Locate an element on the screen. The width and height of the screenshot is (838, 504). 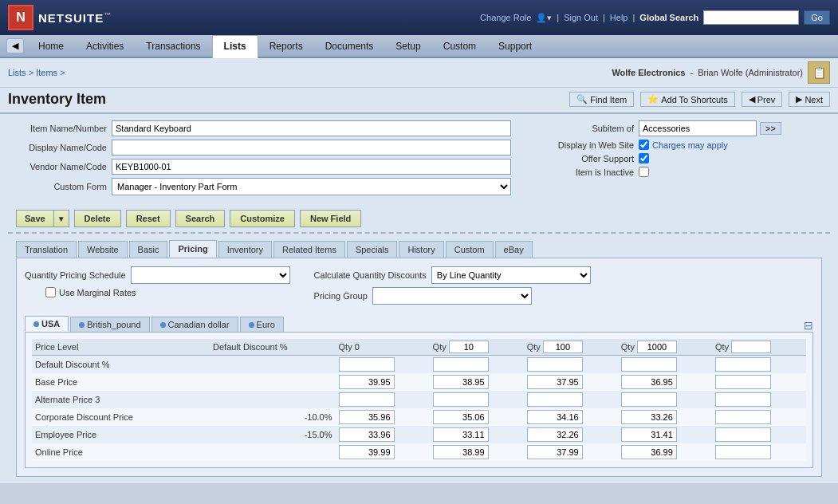
admin-icon: 📋 is located at coordinates (819, 73).